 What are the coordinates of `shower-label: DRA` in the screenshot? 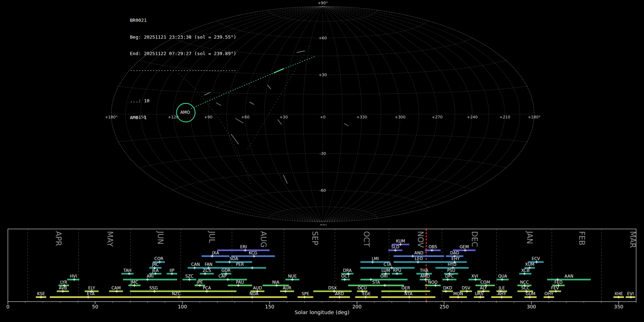 It's located at (347, 270).